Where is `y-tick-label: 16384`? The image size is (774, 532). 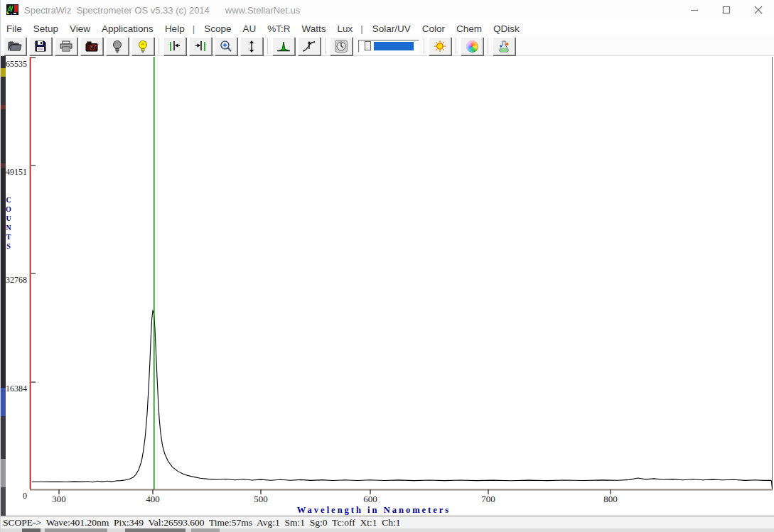
y-tick-label: 16384 is located at coordinates (14, 389).